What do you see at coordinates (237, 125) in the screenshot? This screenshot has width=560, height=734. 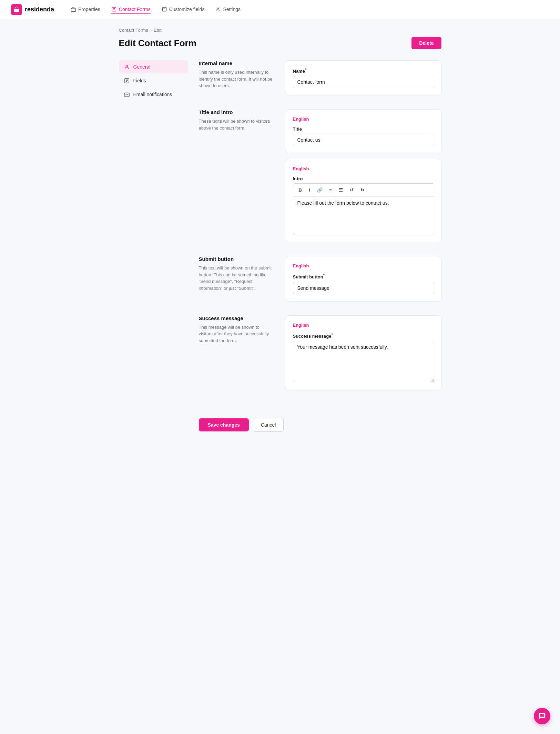 I see `title-intro-description: These texts will be shown to visitors ab…` at bounding box center [237, 125].